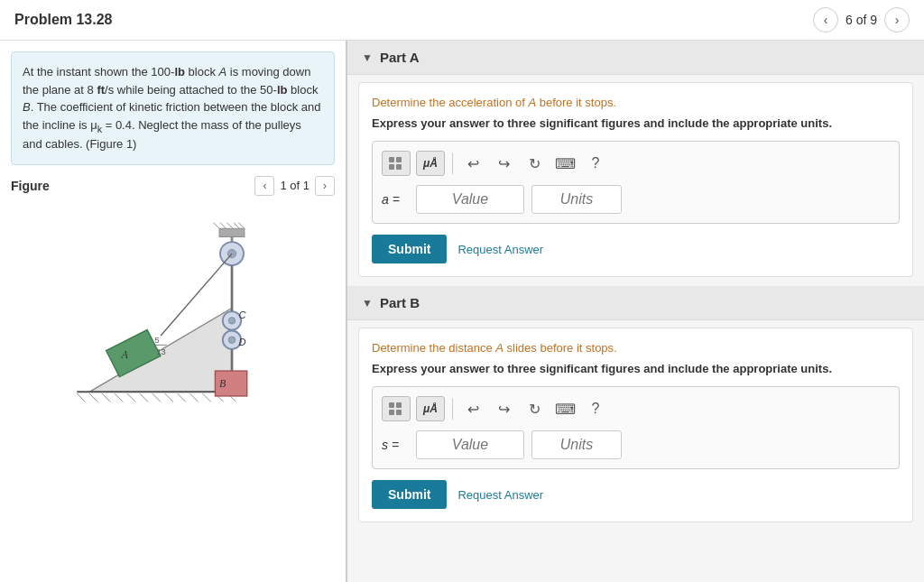  Describe the element at coordinates (635, 303) in the screenshot. I see `part-b-header: ▼ Part B` at that location.